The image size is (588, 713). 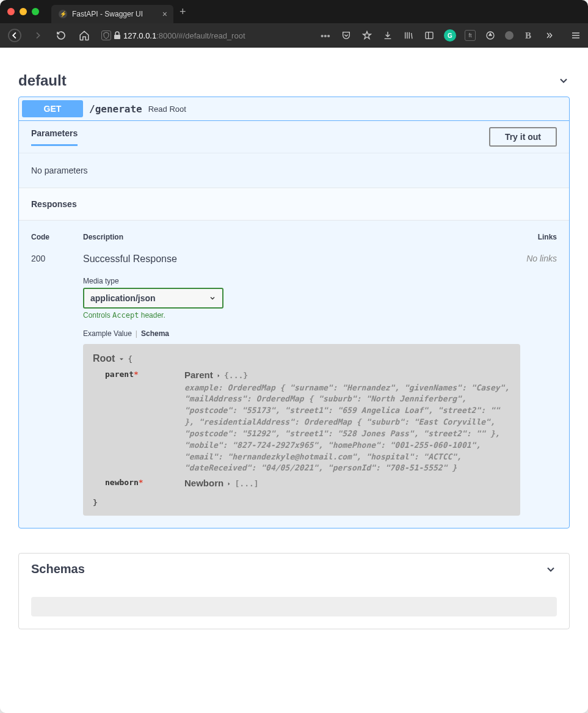 What do you see at coordinates (294, 569) in the screenshot?
I see `schemas-header: Schemas` at bounding box center [294, 569].